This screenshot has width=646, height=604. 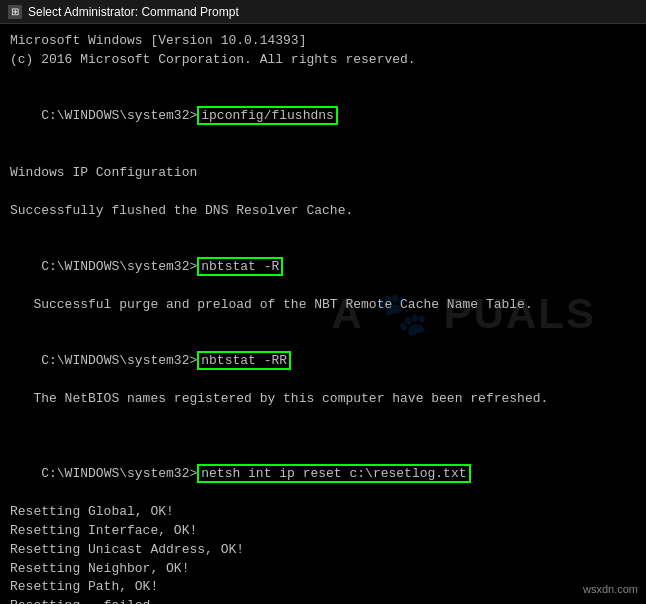 What do you see at coordinates (119, 116) in the screenshot?
I see `prompt-text: C:\WINDOWS\system32>` at bounding box center [119, 116].